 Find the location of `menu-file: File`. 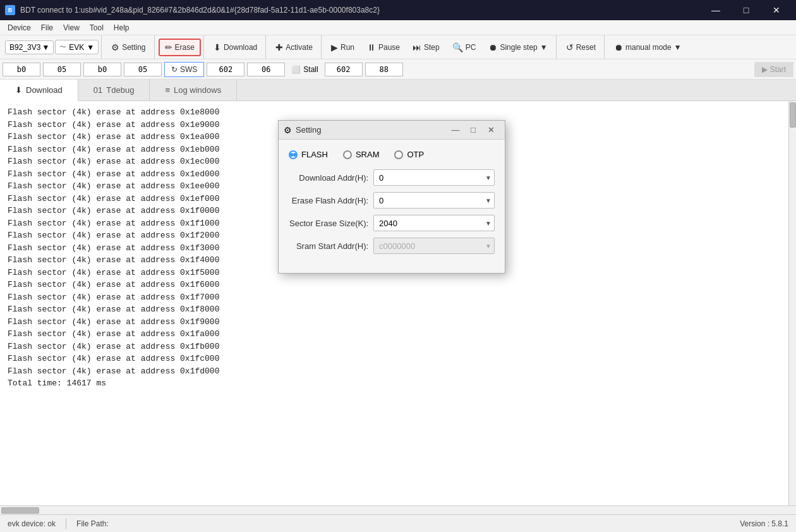

menu-file: File is located at coordinates (47, 28).